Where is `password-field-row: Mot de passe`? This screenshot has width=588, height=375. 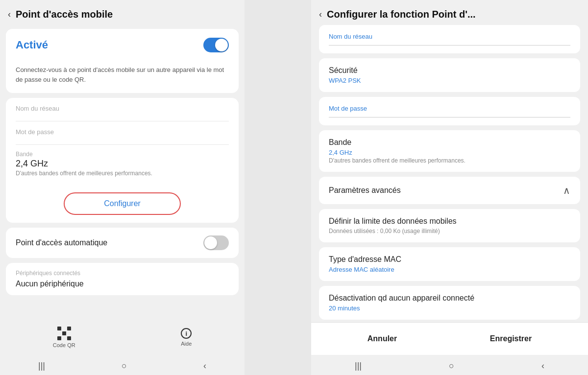 password-field-row: Mot de passe is located at coordinates (122, 133).